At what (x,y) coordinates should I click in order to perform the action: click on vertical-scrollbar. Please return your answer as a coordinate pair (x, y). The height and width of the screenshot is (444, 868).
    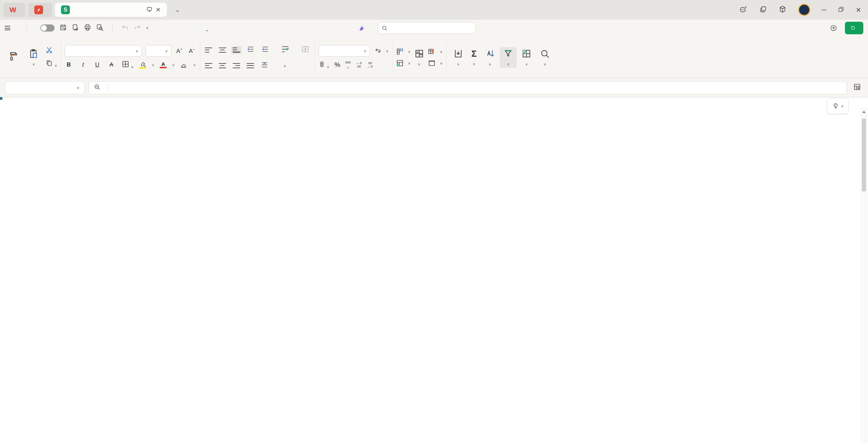
    Looking at the image, I should click on (864, 276).